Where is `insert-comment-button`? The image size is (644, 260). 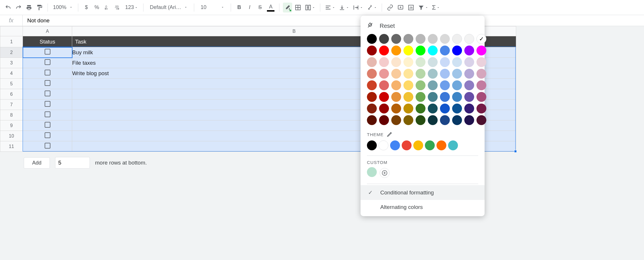 insert-comment-button is located at coordinates (401, 8).